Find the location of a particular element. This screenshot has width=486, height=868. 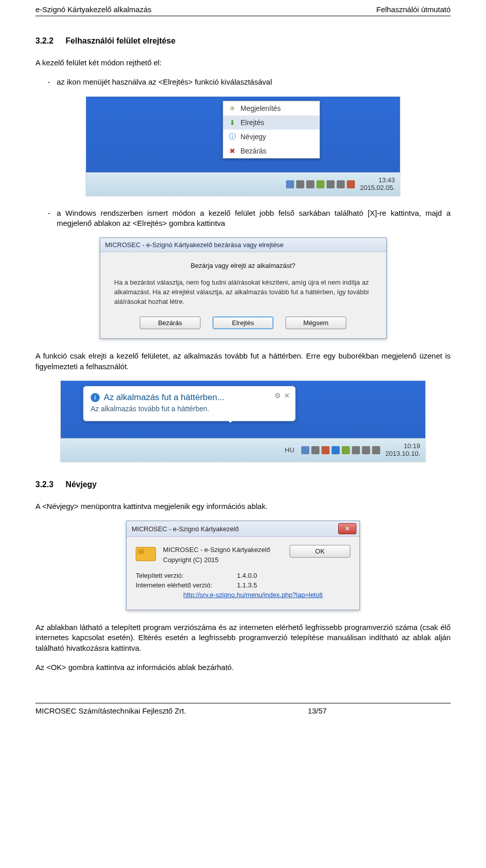

about-title-text: MICROSEC - e-Szignó Kártyakezelő is located at coordinates (185, 529).